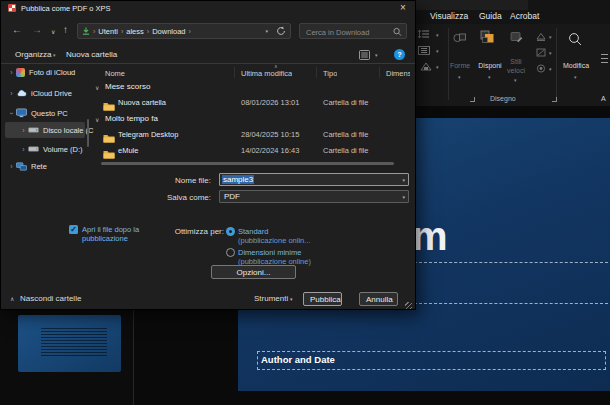 This screenshot has height=405, width=610. Describe the element at coordinates (274, 240) in the screenshot. I see `standard-sublabel: (pubblicazione onlin...` at that location.